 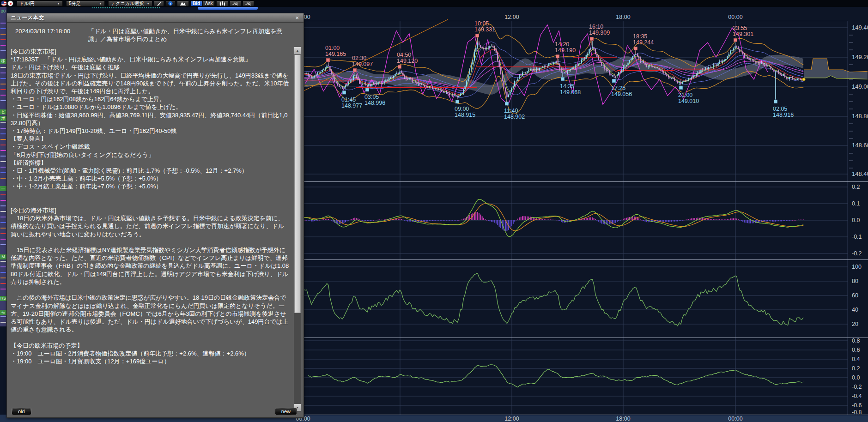 I want to click on svg-text: 149.20, so click(x=860, y=57).